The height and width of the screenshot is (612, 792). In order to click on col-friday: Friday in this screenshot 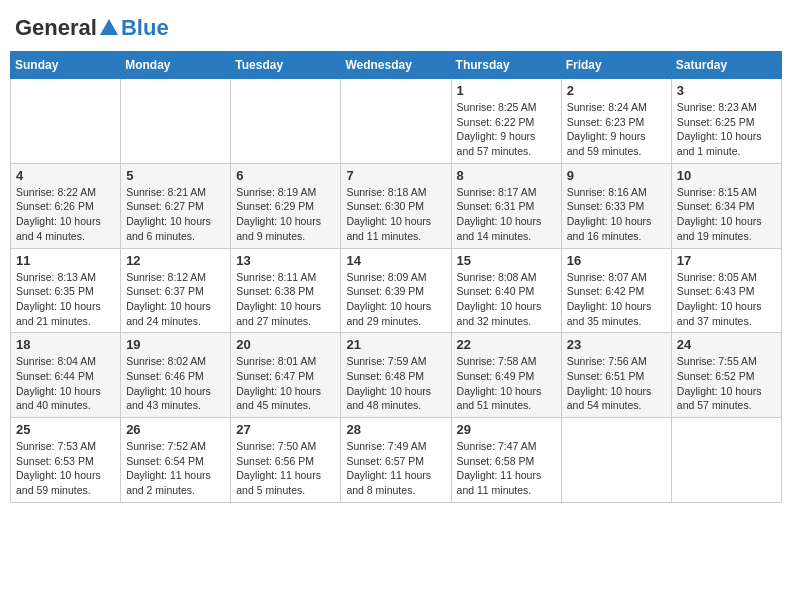, I will do `click(616, 66)`.